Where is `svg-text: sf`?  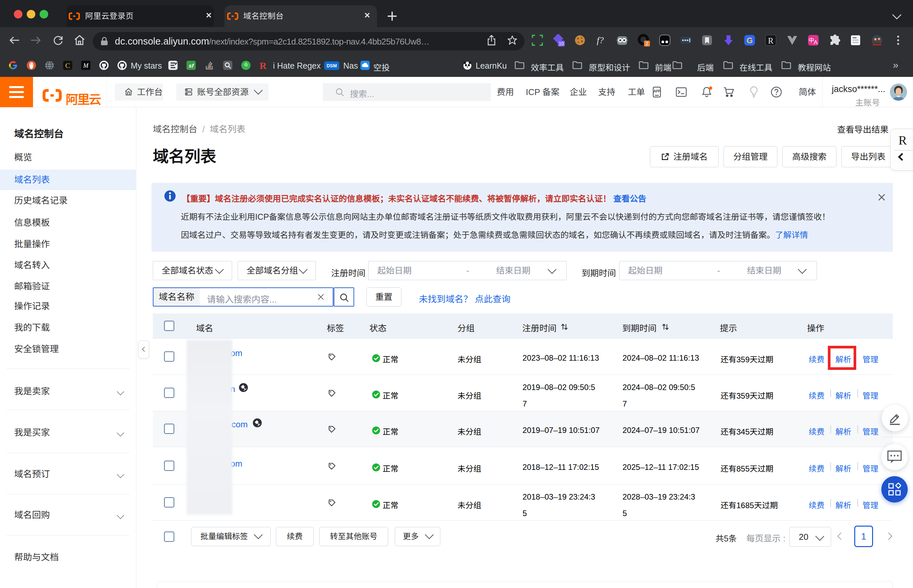
svg-text: sf is located at coordinates (191, 66).